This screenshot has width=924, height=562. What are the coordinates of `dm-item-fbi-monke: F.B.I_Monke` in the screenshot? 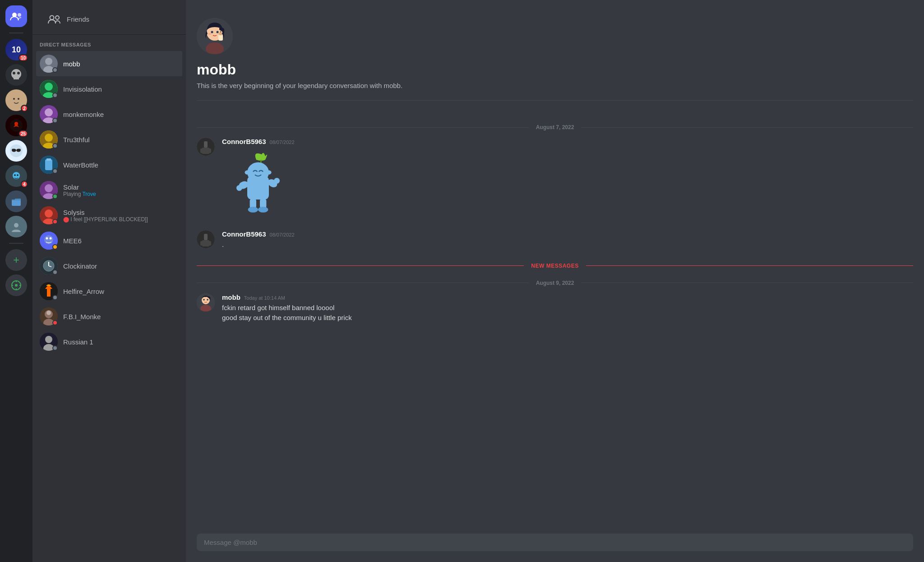 It's located at (109, 316).